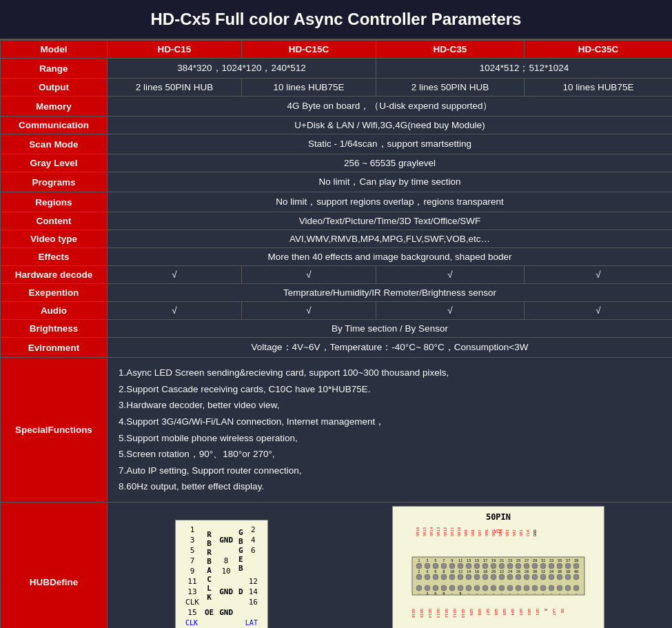 The image size is (672, 628). What do you see at coordinates (198, 405) in the screenshot?
I see `sf-line-3: 3.Hardware decoder, better video view,` at bounding box center [198, 405].